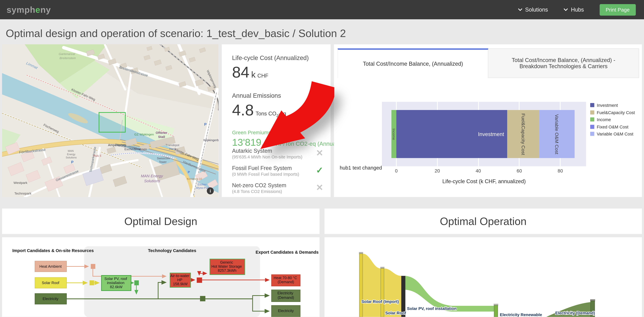 This screenshot has height=317, width=644. I want to click on tab-total-cost-balance: Total Cost/Income Balance, (Annualized), so click(413, 63).